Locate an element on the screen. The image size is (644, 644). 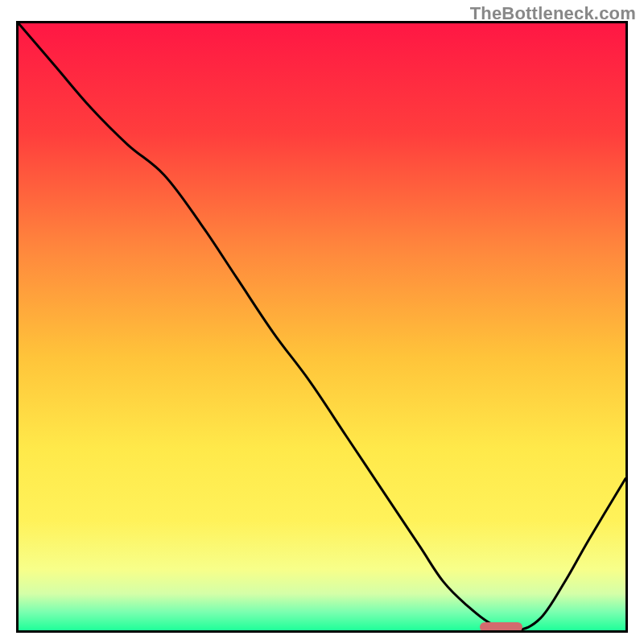
optimal-range-marker is located at coordinates (501, 627).